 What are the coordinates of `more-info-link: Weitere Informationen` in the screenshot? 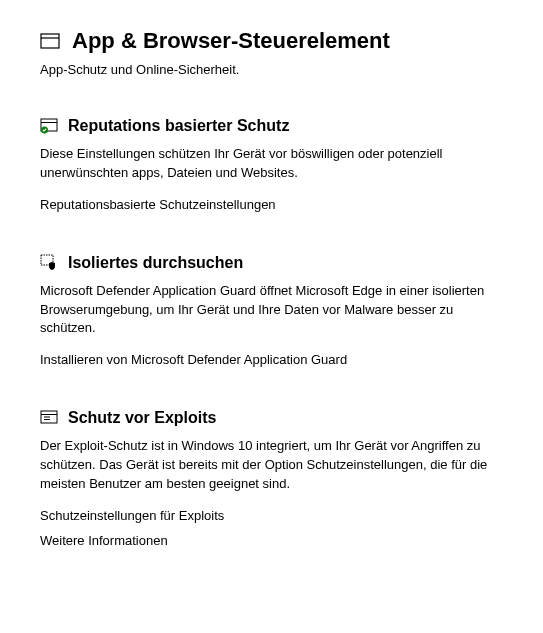 It's located at (272, 540).